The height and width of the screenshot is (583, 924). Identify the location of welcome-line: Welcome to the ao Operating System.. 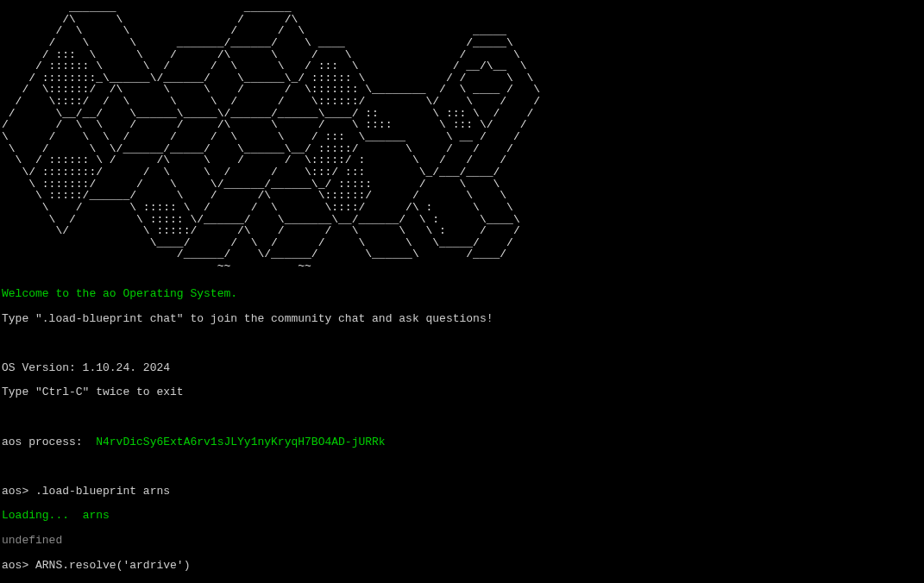
(462, 294).